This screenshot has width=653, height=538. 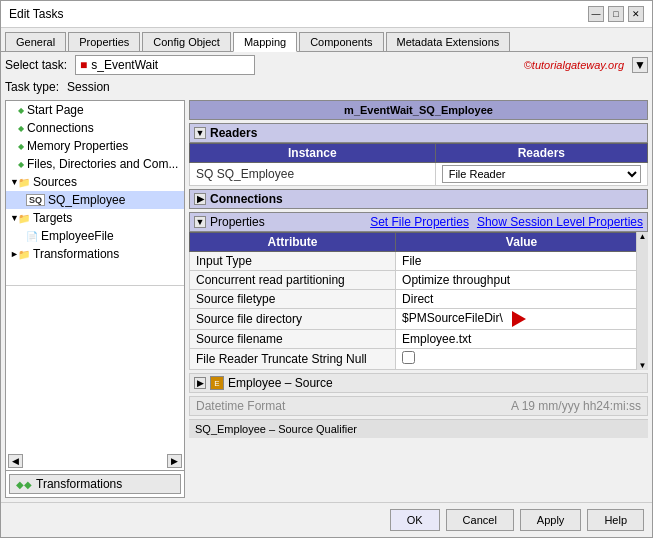 I want to click on truncate-string-checkbox, so click(x=408, y=358).